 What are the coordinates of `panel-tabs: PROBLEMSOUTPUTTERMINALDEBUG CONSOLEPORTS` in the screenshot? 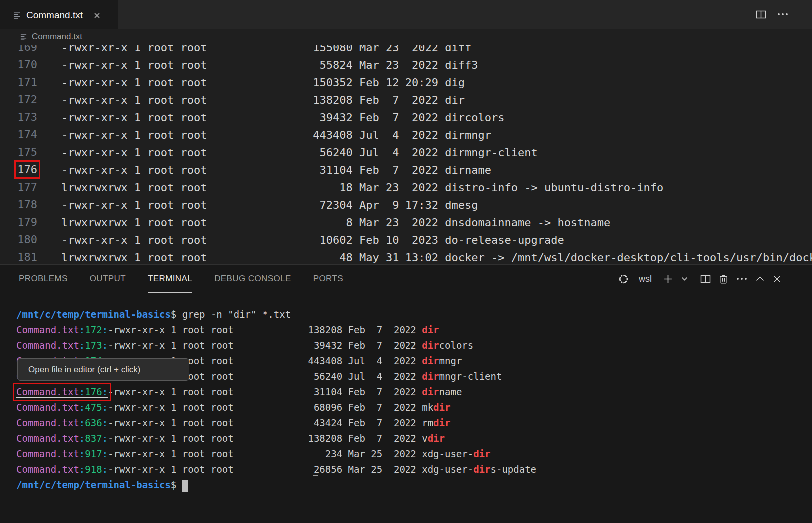 It's located at (181, 279).